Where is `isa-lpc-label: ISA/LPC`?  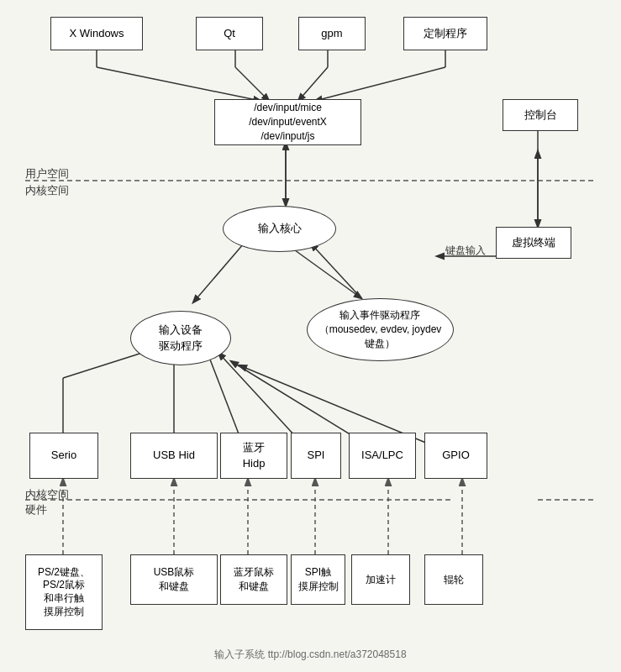 isa-lpc-label: ISA/LPC is located at coordinates (382, 455).